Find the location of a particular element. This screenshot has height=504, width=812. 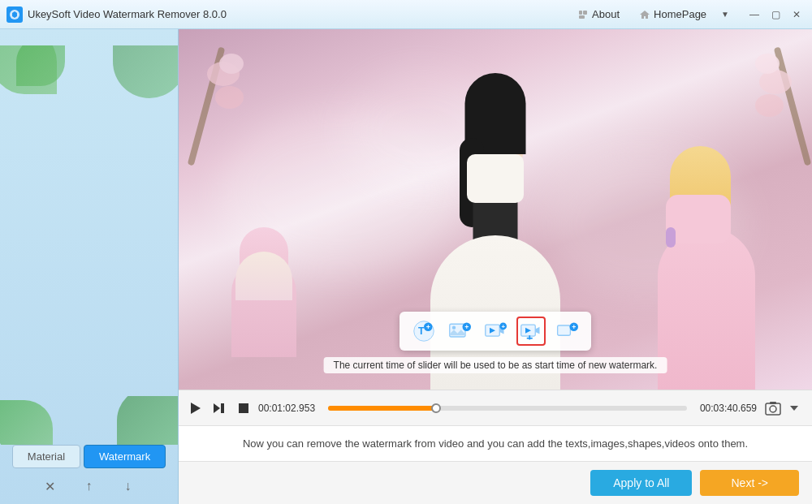

stop-button is located at coordinates (244, 408).